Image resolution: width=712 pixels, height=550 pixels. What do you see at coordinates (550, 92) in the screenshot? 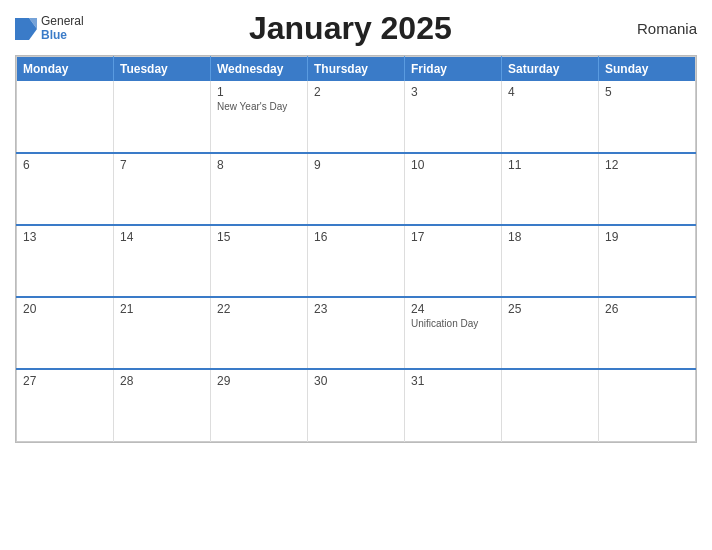
I see `day-number: 4` at bounding box center [550, 92].